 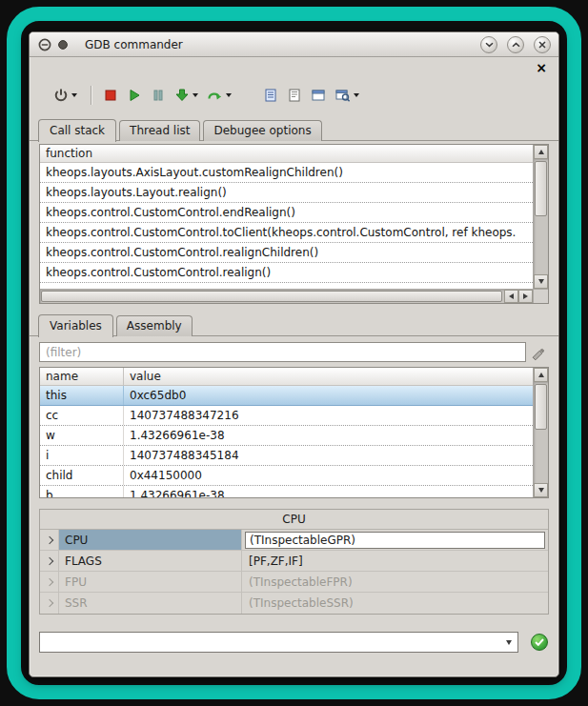 I want to click on variables-header: name value, so click(x=286, y=377).